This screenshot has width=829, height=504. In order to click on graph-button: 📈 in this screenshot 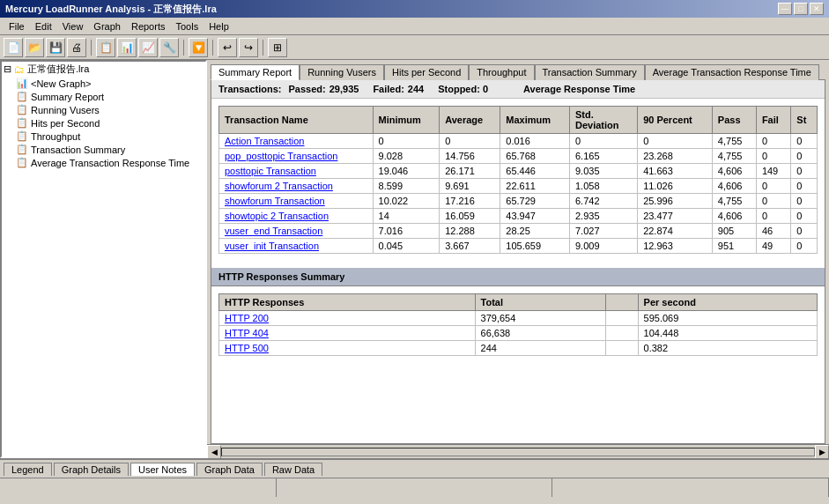, I will do `click(148, 48)`.